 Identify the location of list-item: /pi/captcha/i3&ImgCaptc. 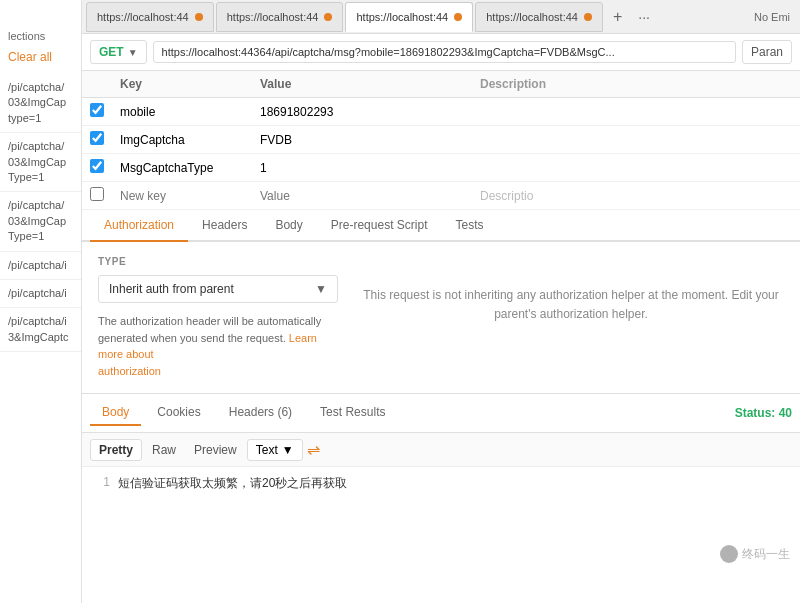
(40, 330).